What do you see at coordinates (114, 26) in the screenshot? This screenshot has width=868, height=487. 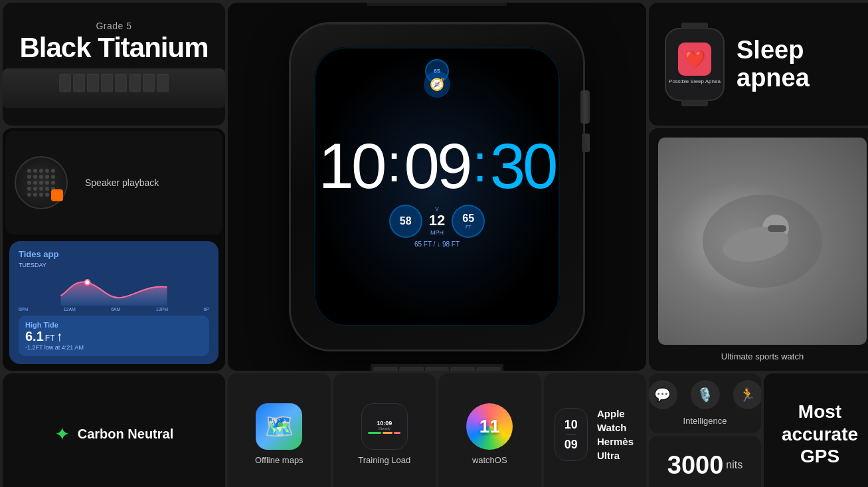 I see `grade-label: Grade 5` at bounding box center [114, 26].